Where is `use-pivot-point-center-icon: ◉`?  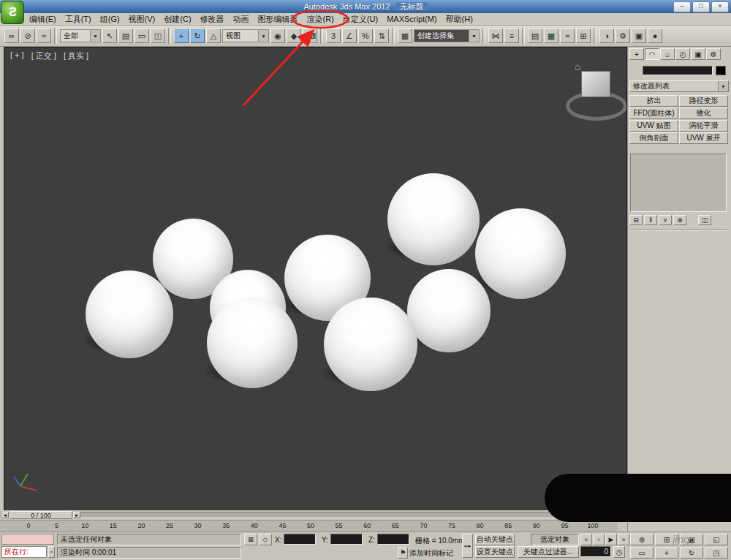 use-pivot-point-center-icon: ◉ is located at coordinates (278, 36).